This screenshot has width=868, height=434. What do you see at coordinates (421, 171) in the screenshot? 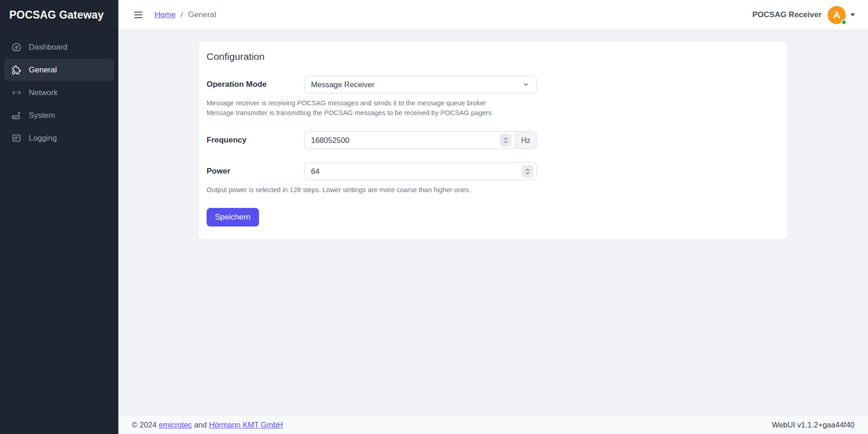
I see `power-input` at bounding box center [421, 171].